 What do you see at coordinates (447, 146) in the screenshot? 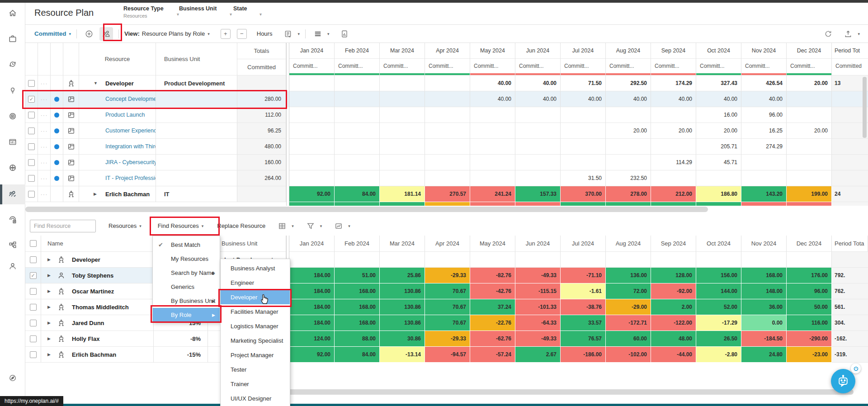
I see `resource-plan-row: ···Integration with Third-...480.00205.7…` at bounding box center [447, 146].